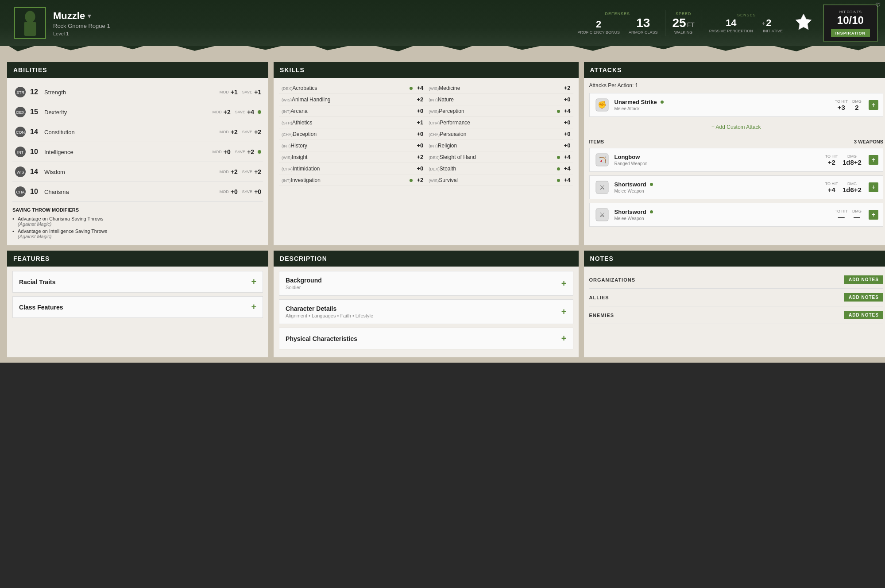 This screenshot has width=885, height=588. Describe the element at coordinates (36, 112) in the screenshot. I see `dexterity-score: 15` at that location.